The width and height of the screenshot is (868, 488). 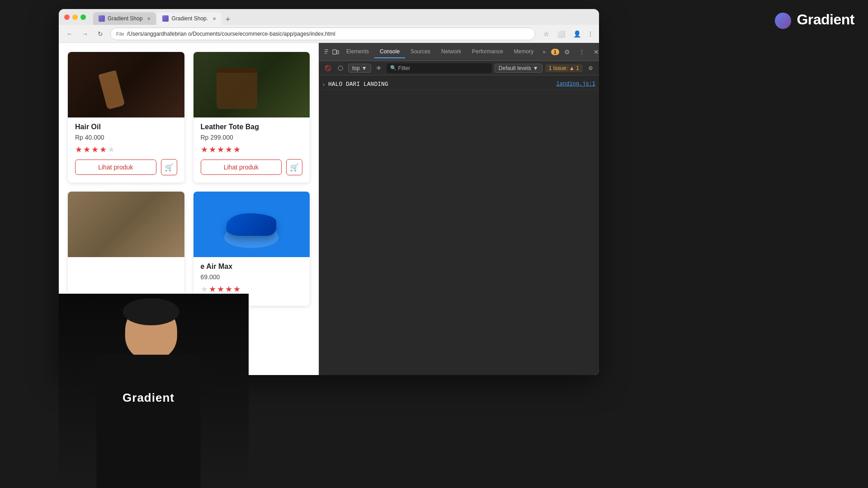 I want to click on add-to-cart-button-leather-bag: 🛒, so click(x=294, y=167).